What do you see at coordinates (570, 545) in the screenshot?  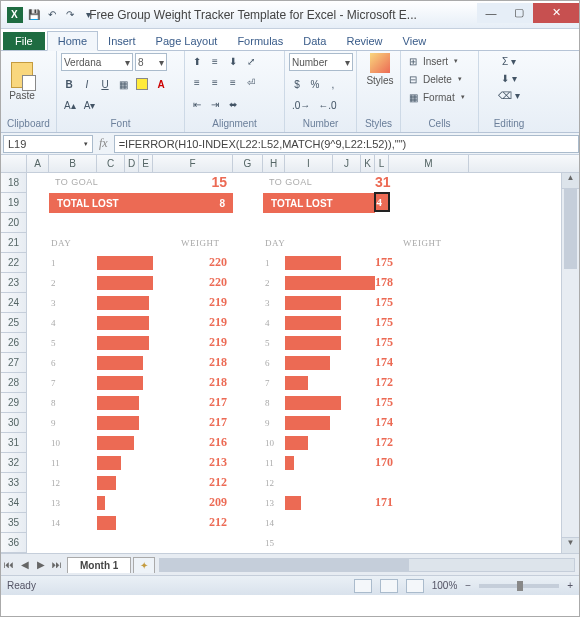 I see `scroll-down-button: ▼` at bounding box center [570, 545].